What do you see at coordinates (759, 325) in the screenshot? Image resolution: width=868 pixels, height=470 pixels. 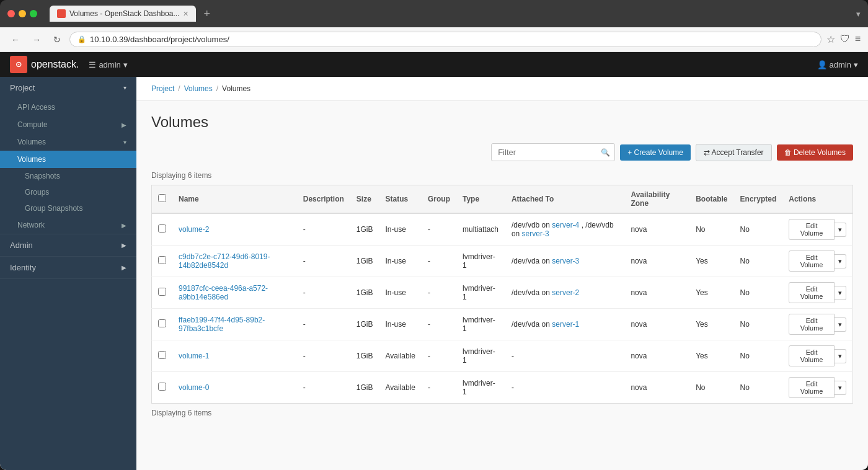 I see `row-encrypted: No` at bounding box center [759, 325].